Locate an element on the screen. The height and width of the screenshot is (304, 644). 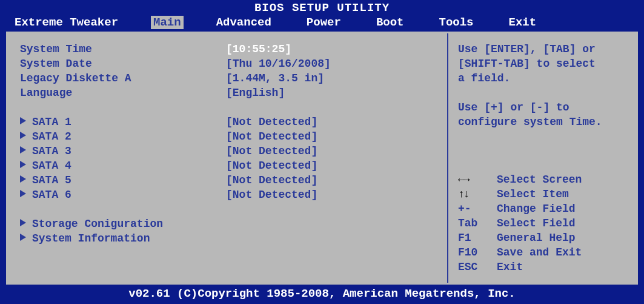
legend-key: Tab is located at coordinates (477, 223).